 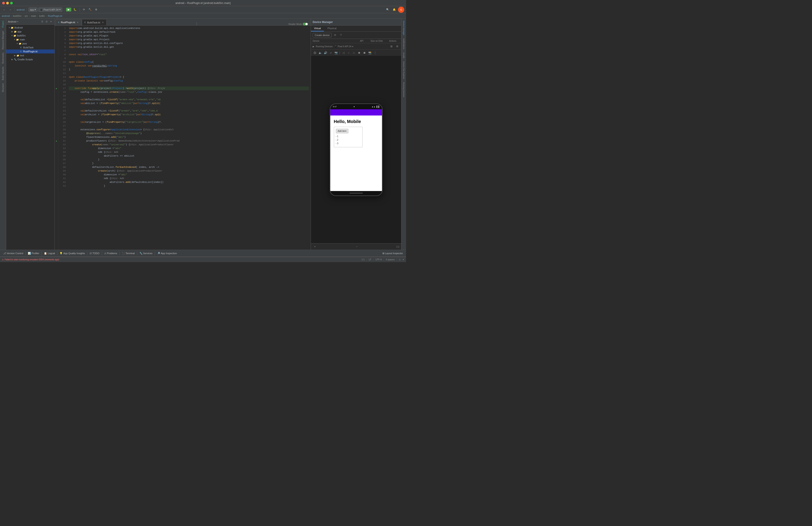 I want to click on app-inspection-label: App Inspection, so click(x=169, y=253).